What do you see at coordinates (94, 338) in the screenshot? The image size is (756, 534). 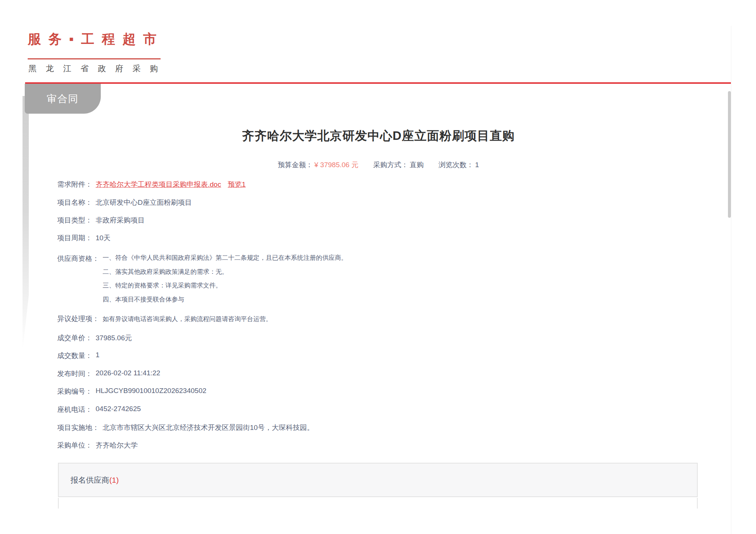 I see `field-deal-unit-price: 成交单价： 37985.06元` at bounding box center [94, 338].